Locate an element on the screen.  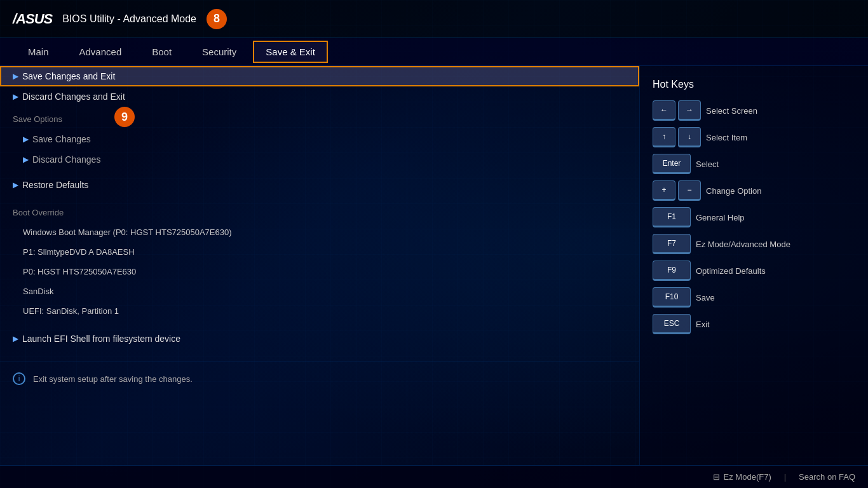
key-group: + − is located at coordinates (677, 191).